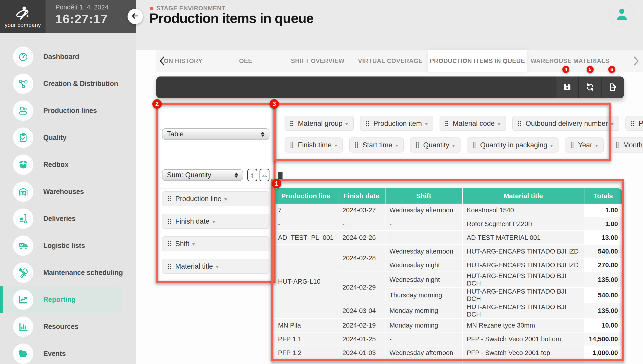 This screenshot has height=364, width=643. I want to click on tab-shift-overview: SHIFT OVERVIEW, so click(318, 61).